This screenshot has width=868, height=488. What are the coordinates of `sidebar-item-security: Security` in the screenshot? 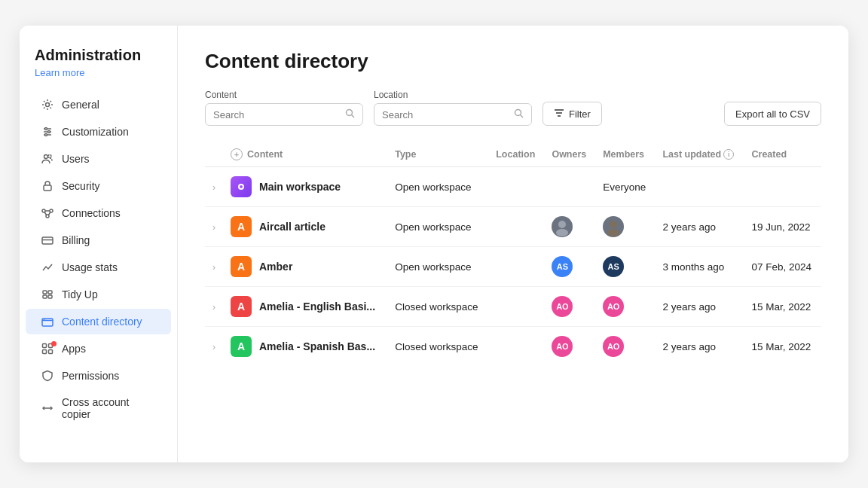 It's located at (98, 186).